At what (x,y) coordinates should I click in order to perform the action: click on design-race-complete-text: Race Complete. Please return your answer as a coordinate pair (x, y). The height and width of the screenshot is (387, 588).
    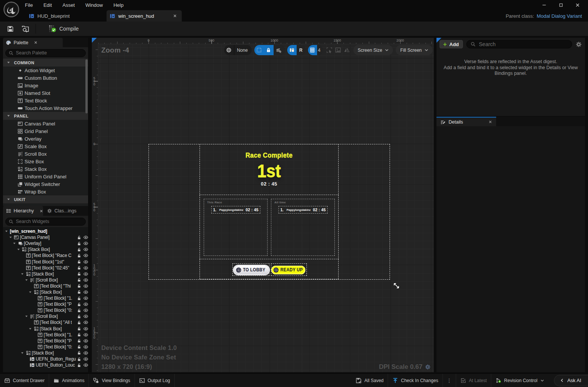
    Looking at the image, I should click on (269, 156).